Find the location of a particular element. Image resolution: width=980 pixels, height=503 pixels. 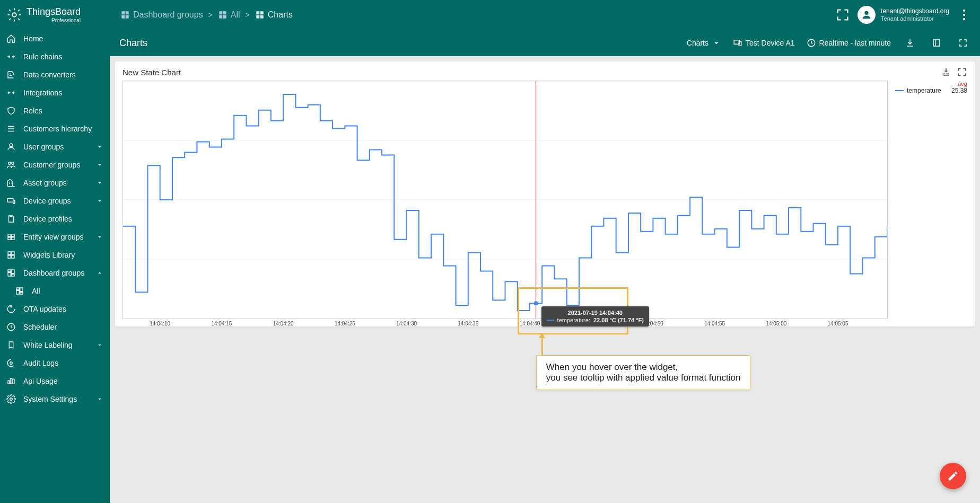

app-logo: ThingsBoard Professional is located at coordinates (55, 15).